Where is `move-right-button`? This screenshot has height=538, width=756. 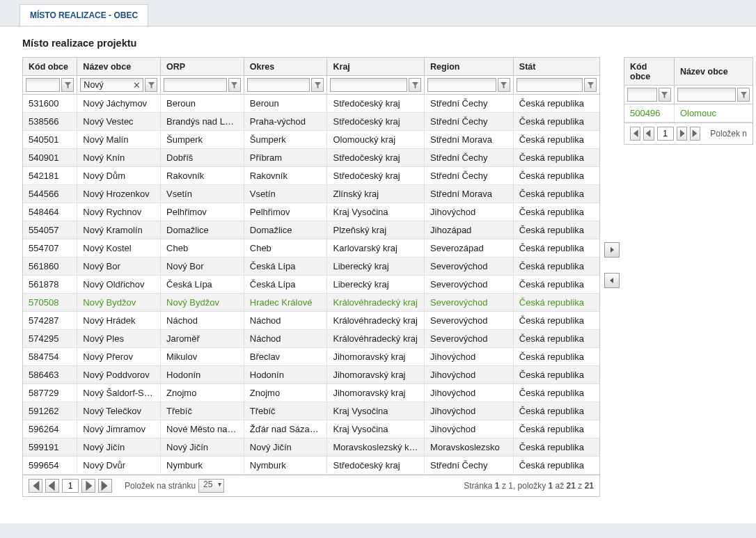 move-right-button is located at coordinates (612, 250).